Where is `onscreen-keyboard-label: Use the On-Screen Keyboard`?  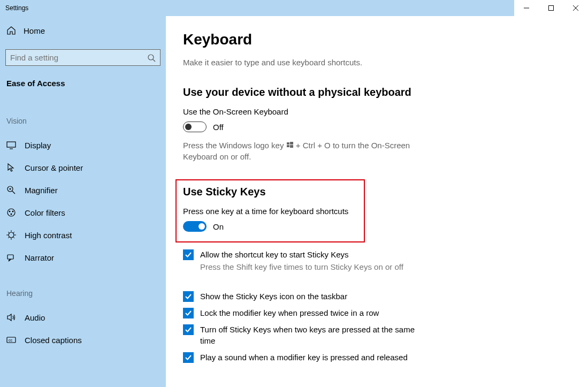
onscreen-keyboard-label: Use the On-Screen Keyboard is located at coordinates (379, 111).